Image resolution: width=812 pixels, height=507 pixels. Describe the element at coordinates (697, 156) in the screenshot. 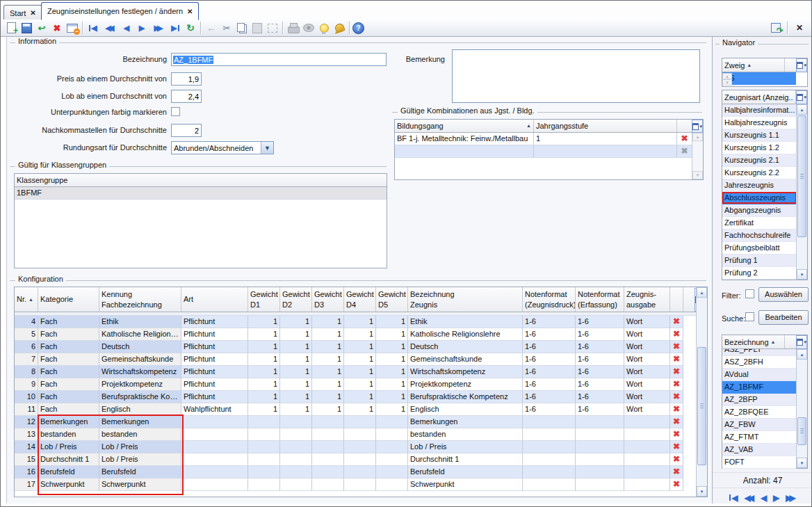

I see `scrollbar: ▴▾` at that location.